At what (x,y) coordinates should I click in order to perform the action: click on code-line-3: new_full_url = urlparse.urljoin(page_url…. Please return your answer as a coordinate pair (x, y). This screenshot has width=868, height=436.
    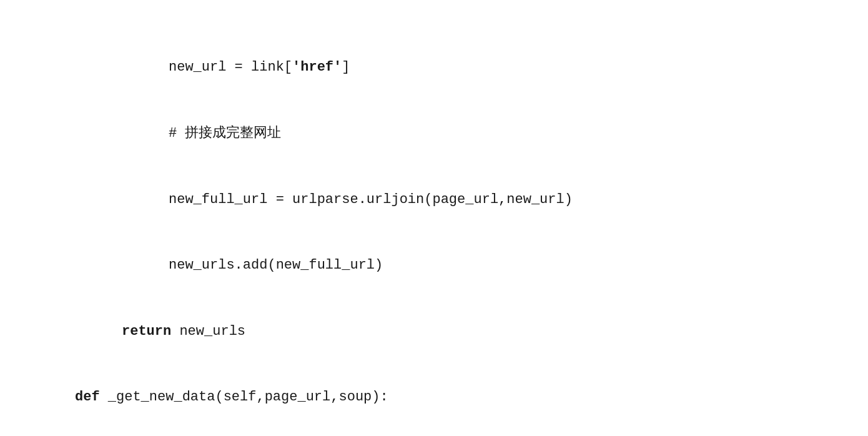
    Looking at the image, I should click on (434, 200).